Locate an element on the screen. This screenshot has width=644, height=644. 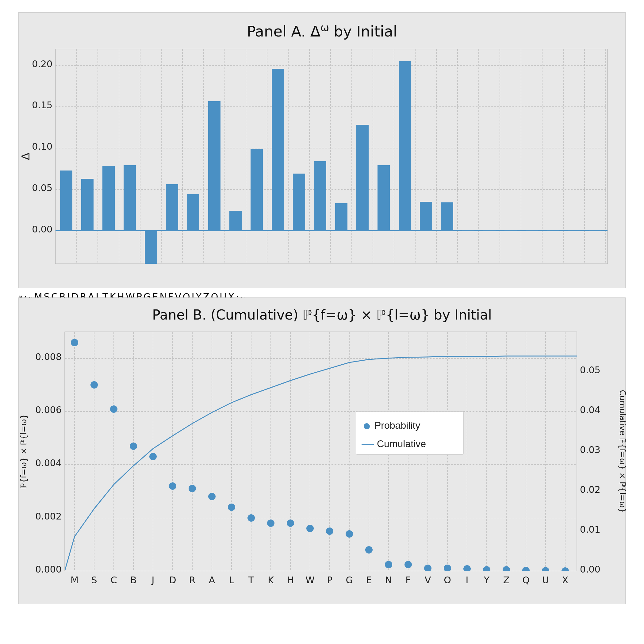
svg-text: 0.20 is located at coordinates (42, 64).